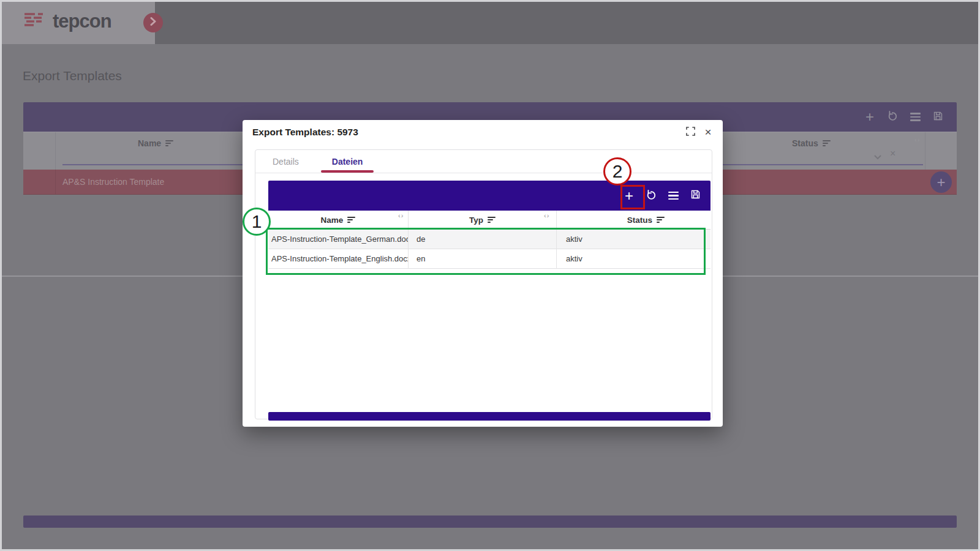 The width and height of the screenshot is (980, 551). What do you see at coordinates (348, 171) in the screenshot?
I see `active-tab-underline` at bounding box center [348, 171].